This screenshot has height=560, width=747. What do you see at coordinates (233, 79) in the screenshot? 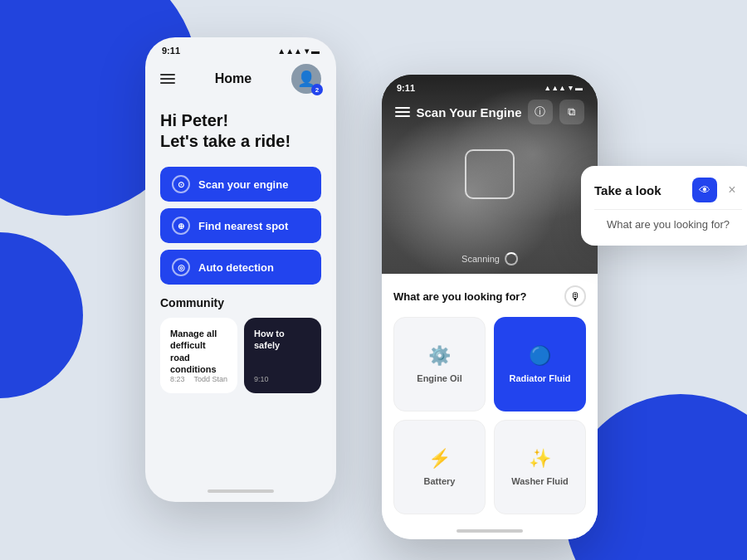
I see `home-title: Home` at bounding box center [233, 79].